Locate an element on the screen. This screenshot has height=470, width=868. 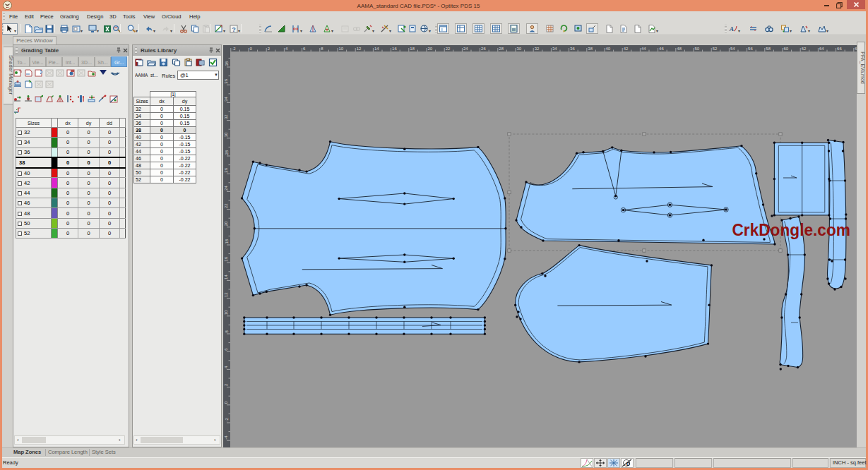
svg-text: 62 is located at coordinates (804, 49).